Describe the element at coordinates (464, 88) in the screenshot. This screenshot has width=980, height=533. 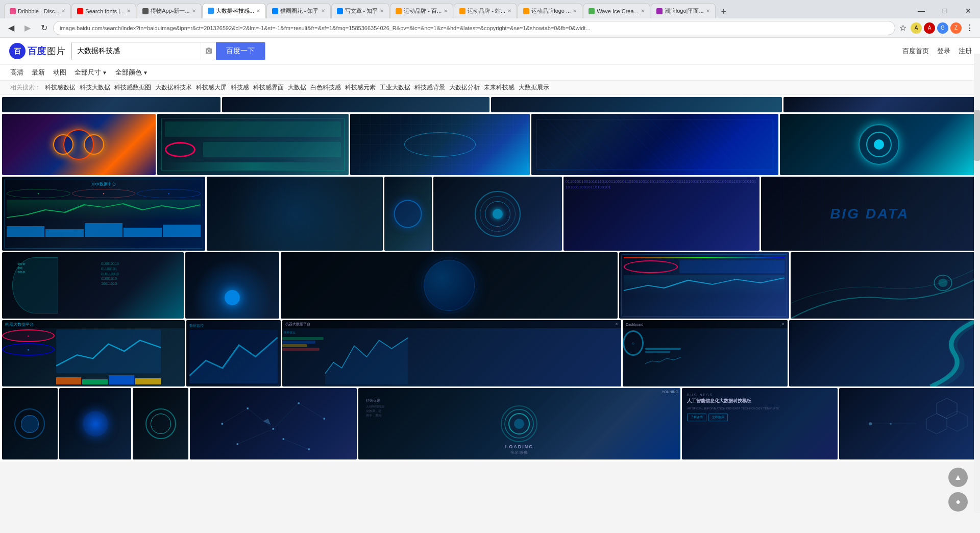
I see `tag-13: 大数据分析` at that location.